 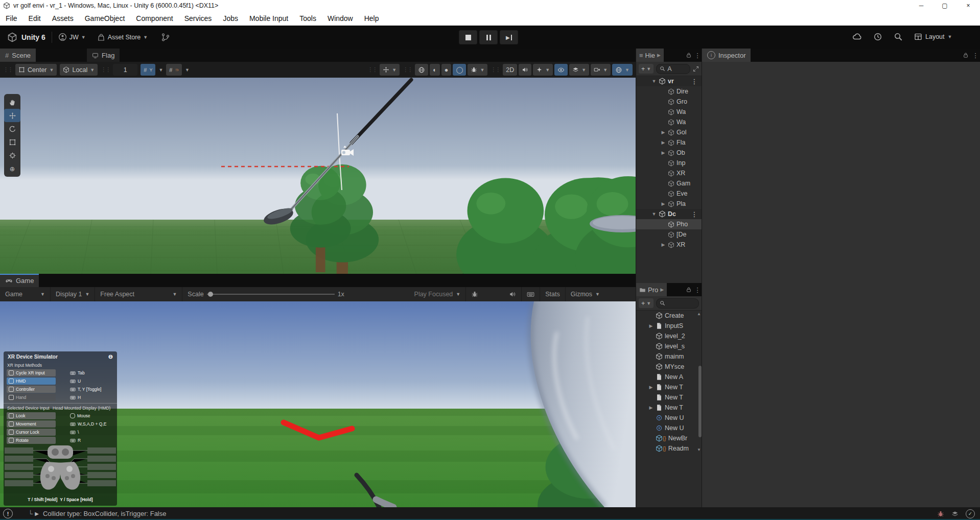 I want to click on maximize-button: ▢, so click(x=945, y=6).